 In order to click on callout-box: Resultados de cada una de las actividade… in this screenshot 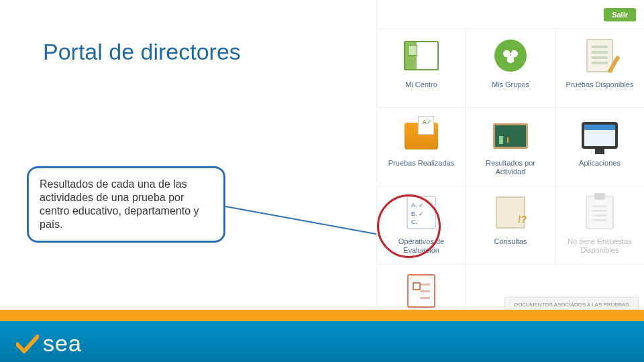, I will do `click(126, 204)`.